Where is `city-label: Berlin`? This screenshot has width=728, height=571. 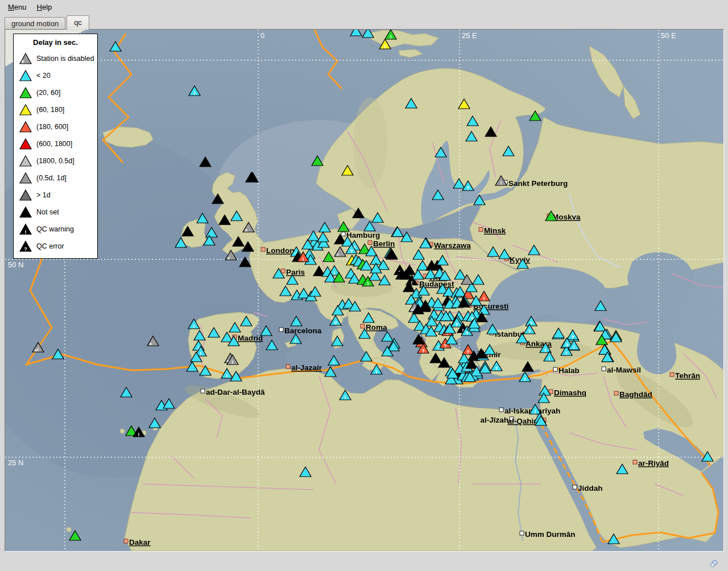
city-label: Berlin is located at coordinates (384, 243).